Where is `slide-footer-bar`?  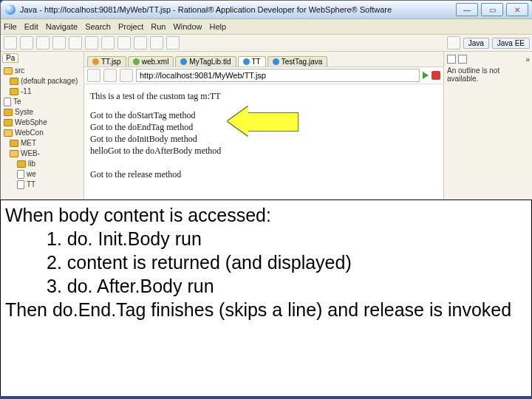
slide-footer-bar is located at coordinates (266, 398).